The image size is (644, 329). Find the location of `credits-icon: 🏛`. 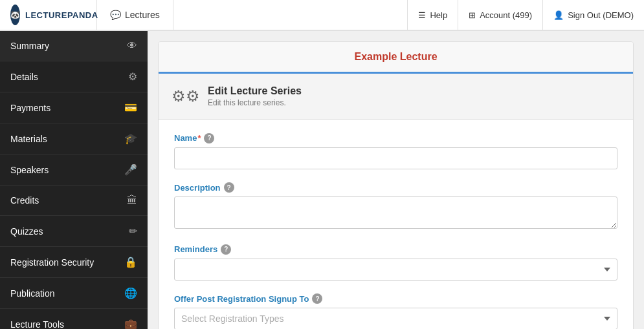

credits-icon: 🏛 is located at coordinates (132, 200).